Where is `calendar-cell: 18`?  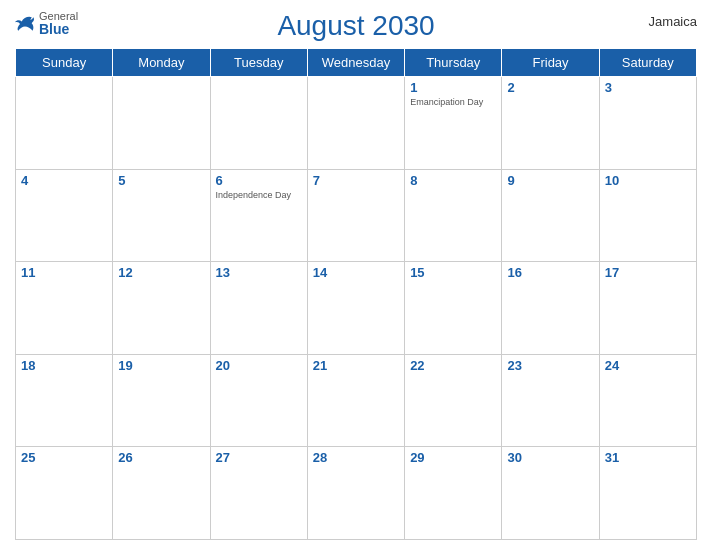
calendar-cell: 18 is located at coordinates (64, 400).